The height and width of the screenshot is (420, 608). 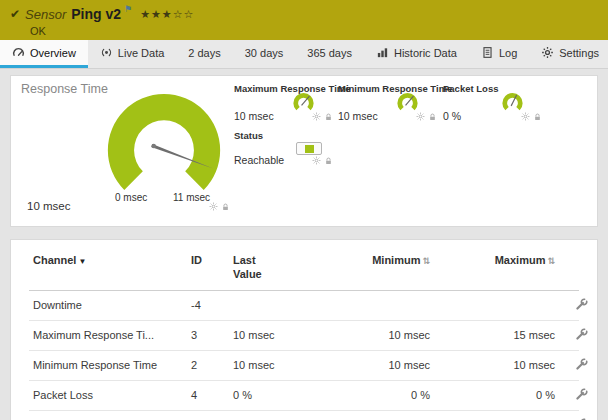 What do you see at coordinates (330, 54) in the screenshot?
I see `tab-365-days: 365 days` at bounding box center [330, 54].